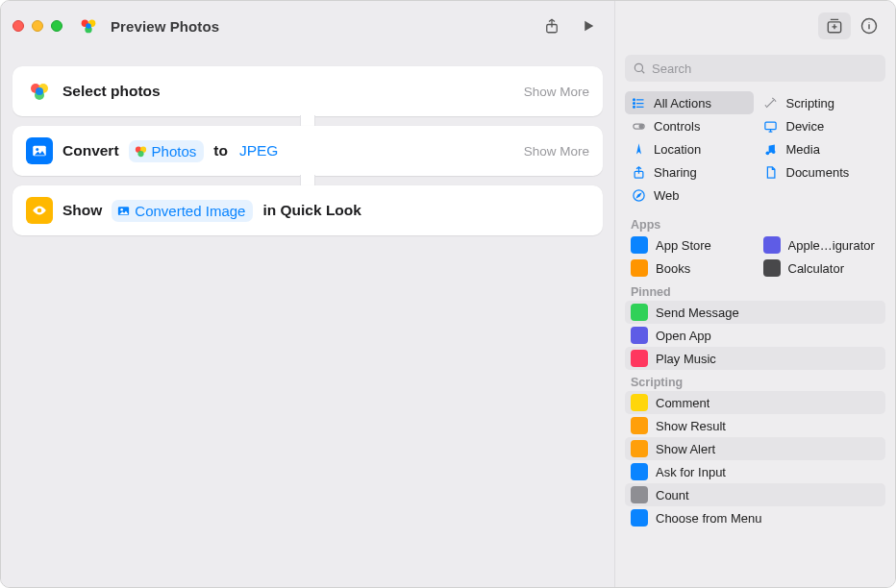 This screenshot has height=588, width=896. I want to click on zoom-button, so click(57, 26).